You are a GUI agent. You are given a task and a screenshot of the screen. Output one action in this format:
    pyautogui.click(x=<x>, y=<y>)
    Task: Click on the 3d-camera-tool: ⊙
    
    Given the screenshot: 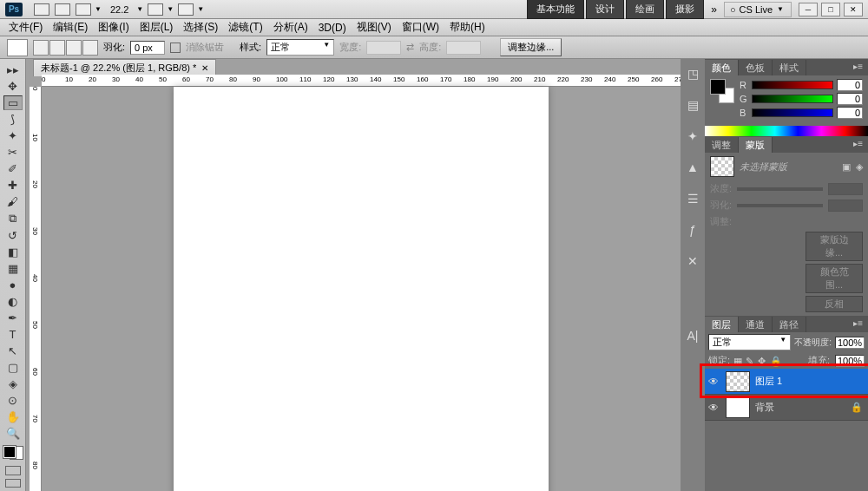 What is the action you would take?
    pyautogui.click(x=13, y=401)
    